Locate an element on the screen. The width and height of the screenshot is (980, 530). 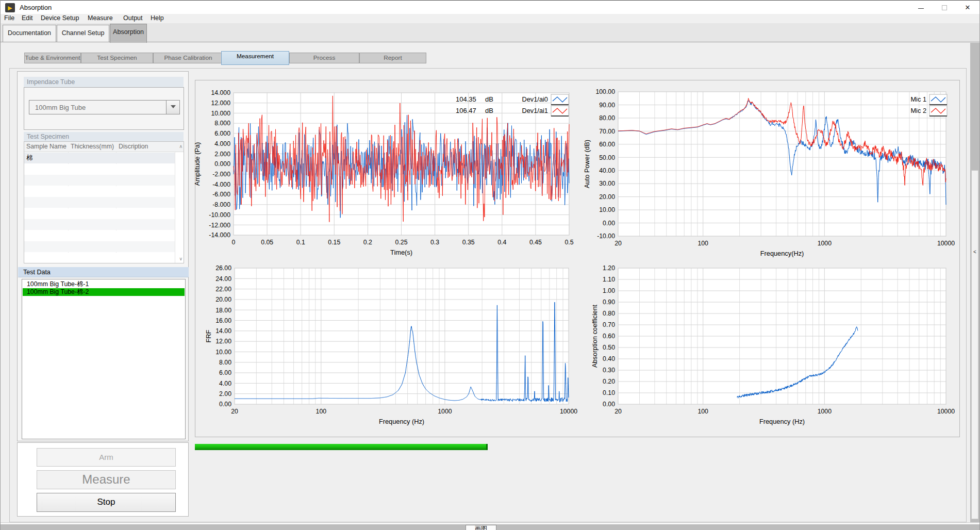
menu-edit: Edit is located at coordinates (27, 18).